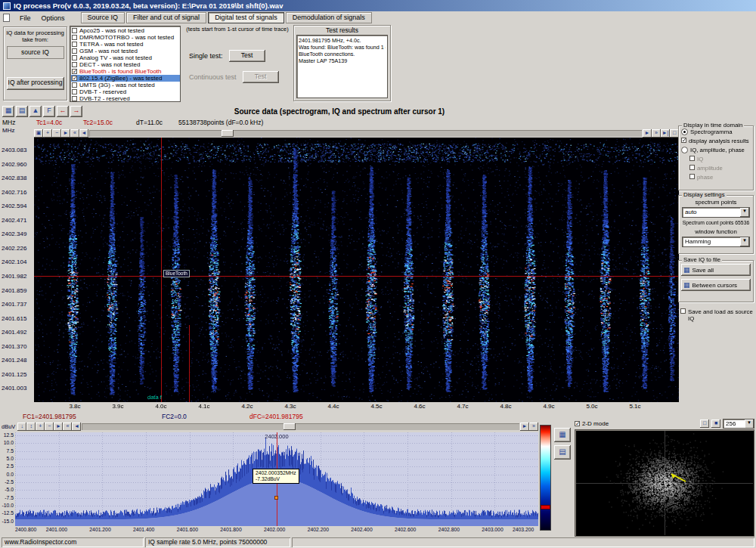 The image size is (756, 548). Describe the element at coordinates (342, 30) in the screenshot. I see `test-results-caption: Test results` at that location.